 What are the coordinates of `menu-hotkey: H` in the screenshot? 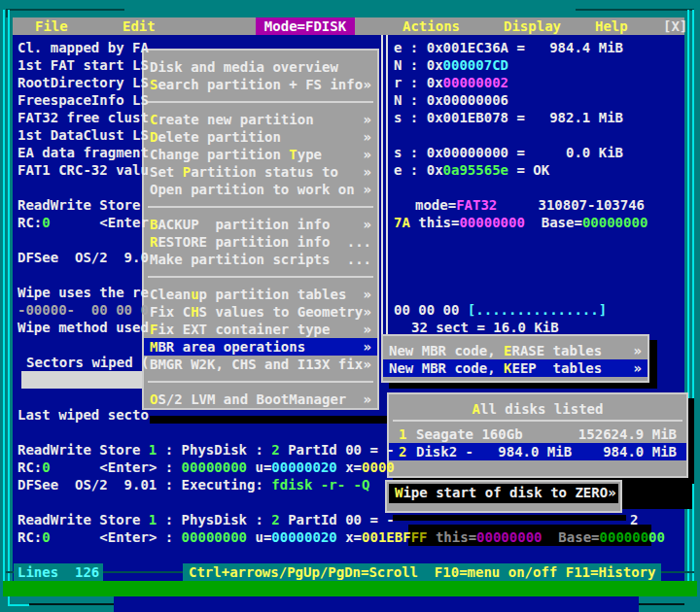 It's located at (194, 312).